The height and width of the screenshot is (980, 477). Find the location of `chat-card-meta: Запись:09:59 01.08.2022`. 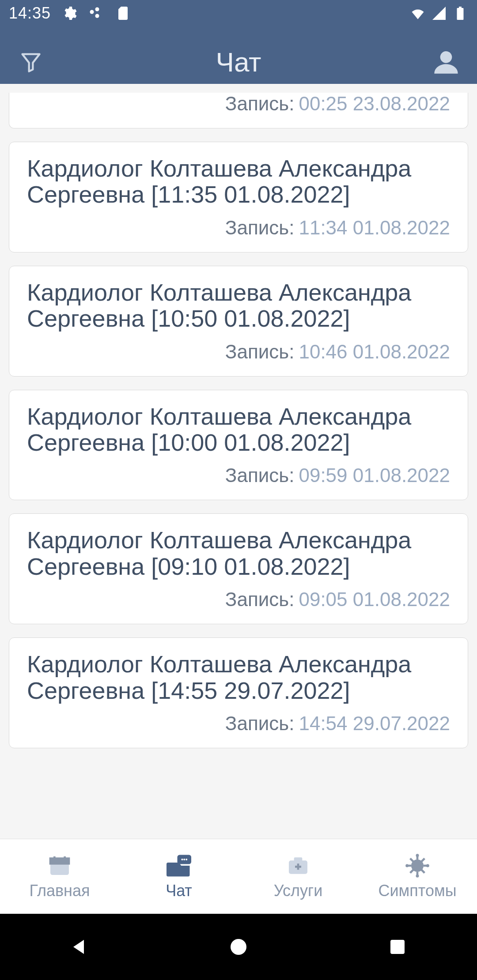

chat-card-meta: Запись:09:59 01.08.2022 is located at coordinates (238, 475).